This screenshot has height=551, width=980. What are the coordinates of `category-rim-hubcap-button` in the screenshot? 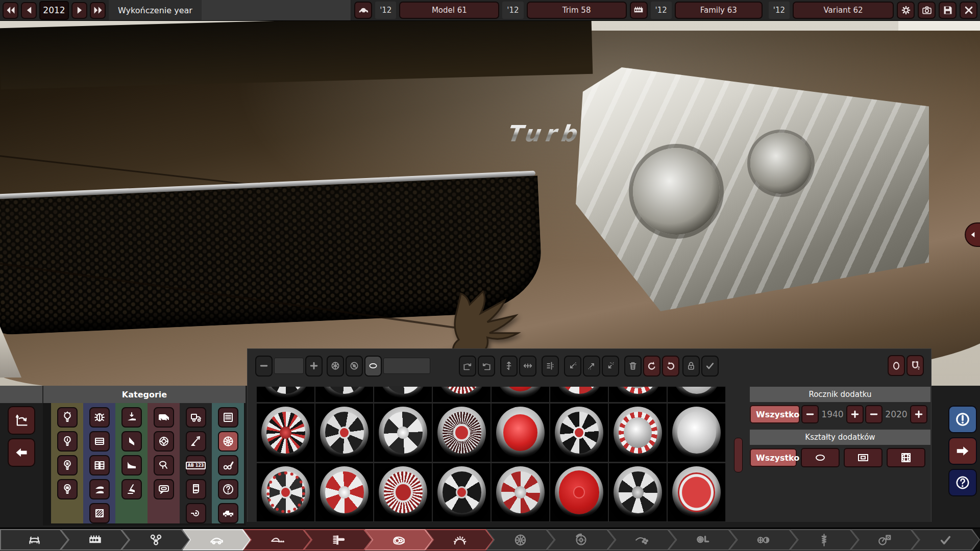 It's located at (228, 441).